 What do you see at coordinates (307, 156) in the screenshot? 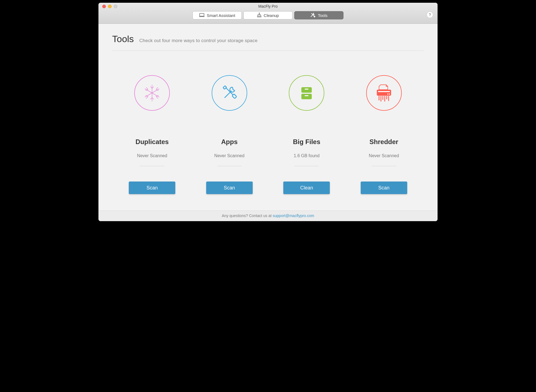
I see `card-status: 1.6 GB found` at bounding box center [307, 156].